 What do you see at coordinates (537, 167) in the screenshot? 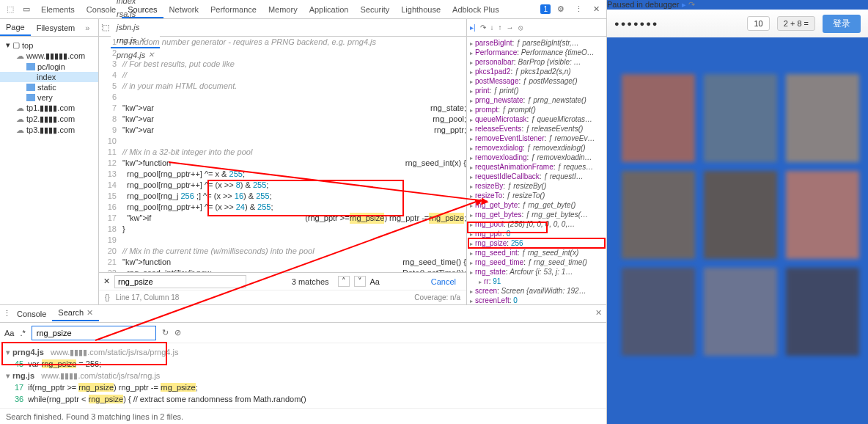
I see `scope-var: requestAnimationFrame: ƒ reques…` at bounding box center [537, 167].